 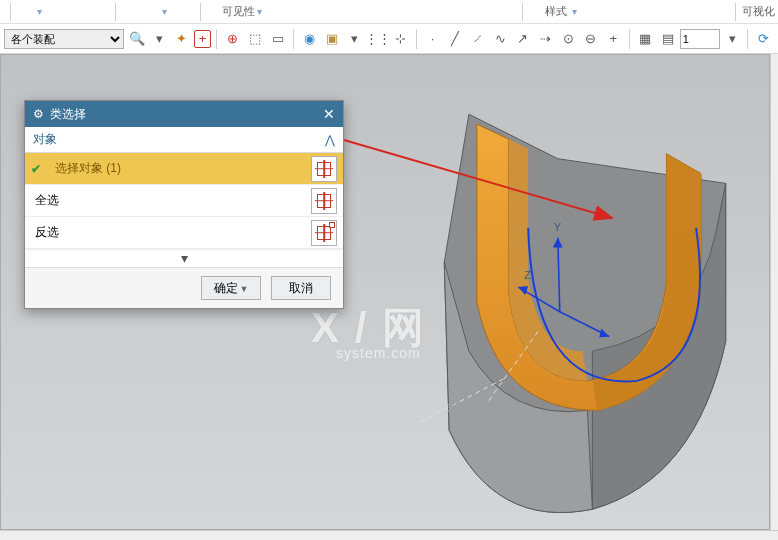 What do you see at coordinates (310, 39) in the screenshot?
I see `shaded-icon: ◉` at bounding box center [310, 39].